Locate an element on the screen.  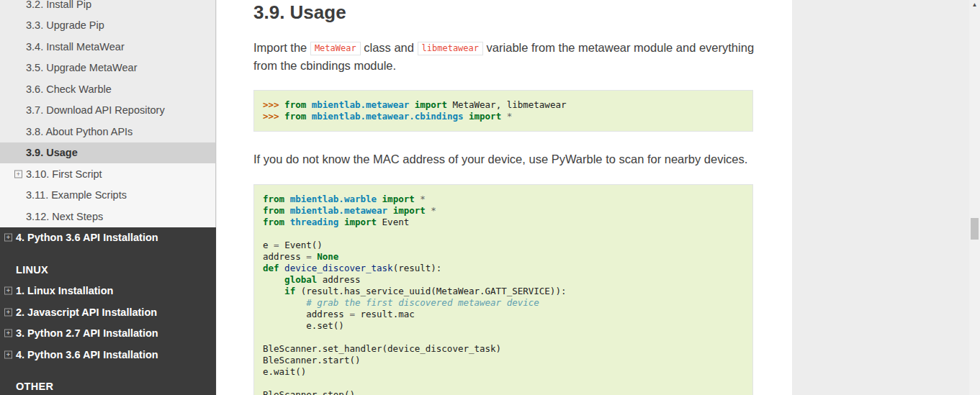
sidebar-header-other: OTHER is located at coordinates (108, 386).